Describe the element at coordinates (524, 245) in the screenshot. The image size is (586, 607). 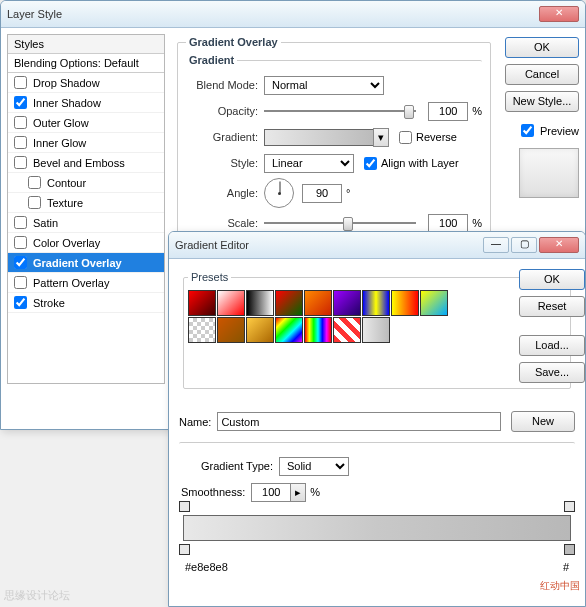
I see `maximize-button: ▢` at that location.